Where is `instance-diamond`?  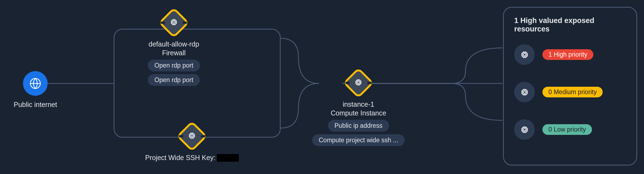 instance-diamond is located at coordinates (359, 83).